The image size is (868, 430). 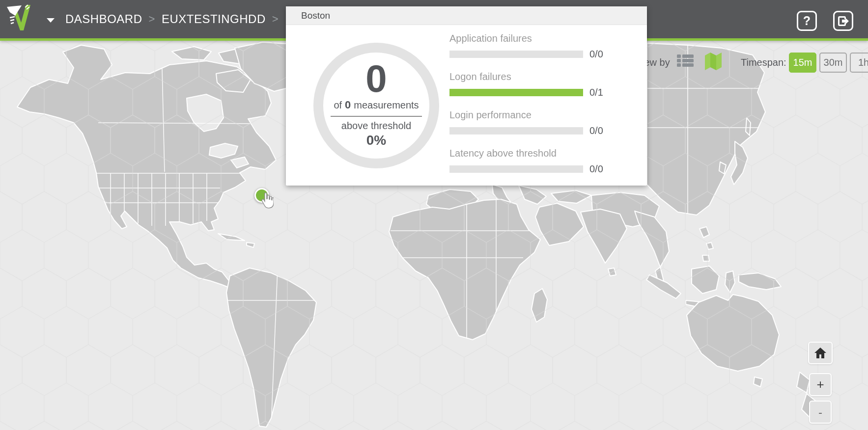 I want to click on map-marker-boston, so click(x=262, y=195).